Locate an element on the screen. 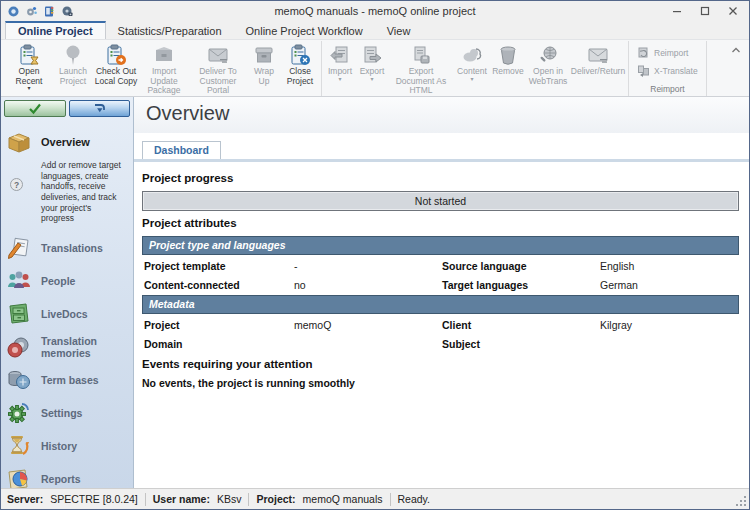  maximize-button is located at coordinates (705, 11).